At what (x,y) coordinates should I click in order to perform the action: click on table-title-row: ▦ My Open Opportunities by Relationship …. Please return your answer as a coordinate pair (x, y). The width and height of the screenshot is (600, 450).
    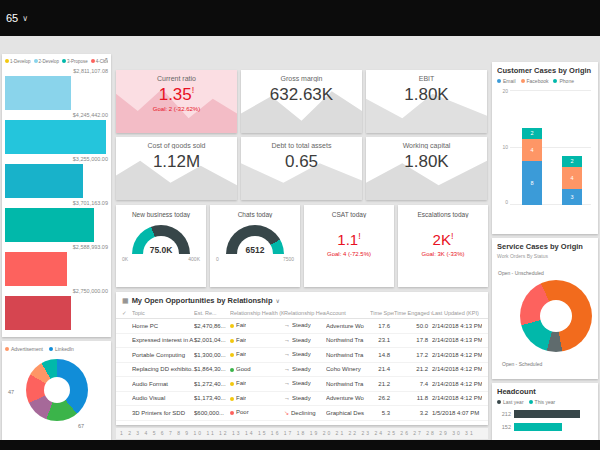
    Looking at the image, I should click on (302, 300).